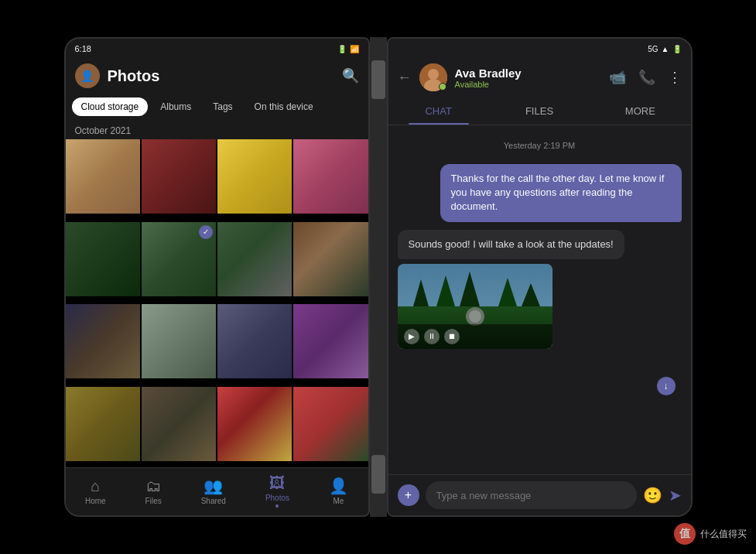  What do you see at coordinates (342, 50) in the screenshot?
I see `battery-icon: 🔋` at bounding box center [342, 50].